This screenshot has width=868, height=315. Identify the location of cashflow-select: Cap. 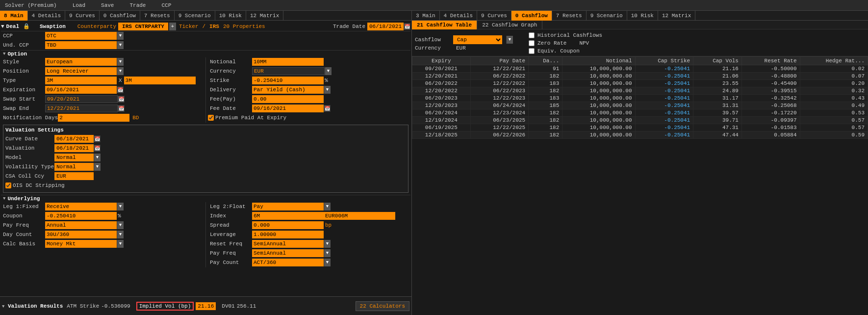
(478, 40).